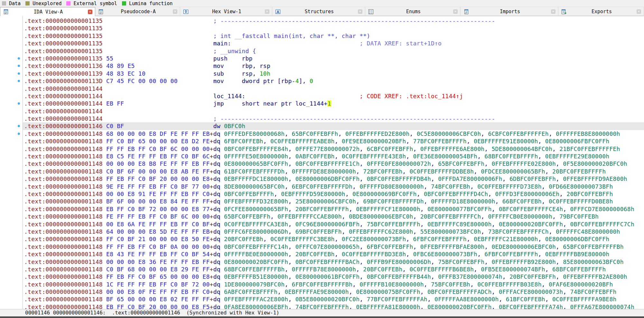 The width and height of the screenshot is (644, 318). What do you see at coordinates (156, 171) in the screenshot?
I see `asm-bytes: C0 BF 6F 00 00 00 E8 AB FE FF` at bounding box center [156, 171].